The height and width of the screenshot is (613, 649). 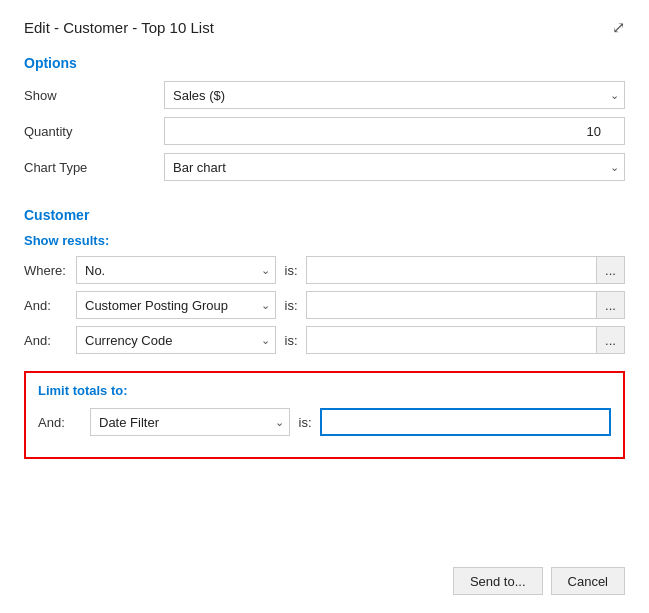 What do you see at coordinates (452, 270) in the screenshot?
I see `where-value-input` at bounding box center [452, 270].